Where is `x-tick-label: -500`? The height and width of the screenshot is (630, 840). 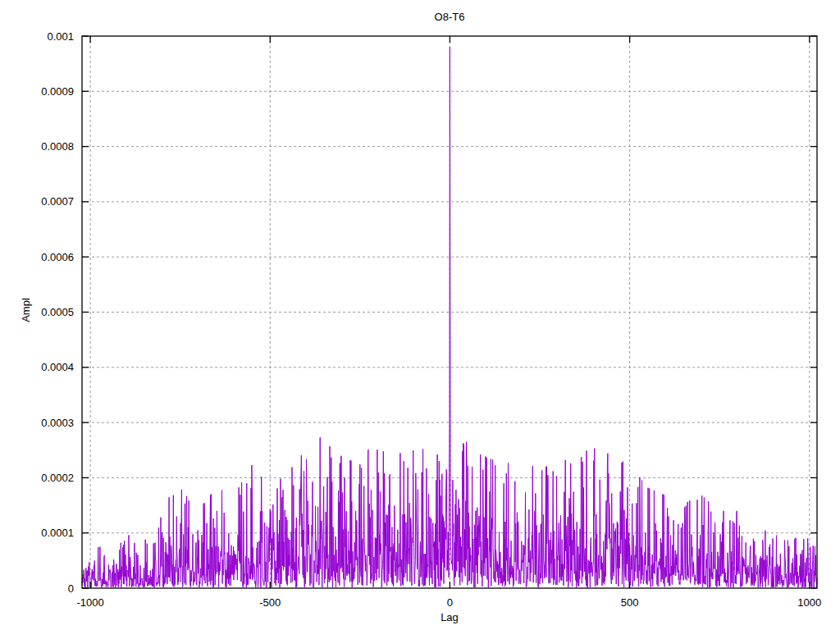
x-tick-label: -500 is located at coordinates (270, 602).